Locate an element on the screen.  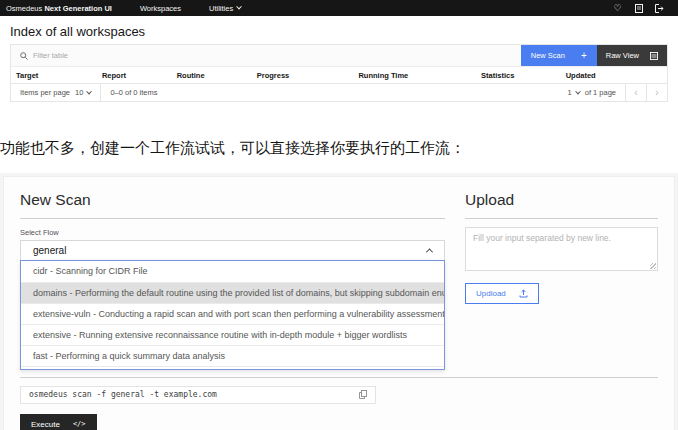
items-per-page-select: 10 is located at coordinates (83, 92).